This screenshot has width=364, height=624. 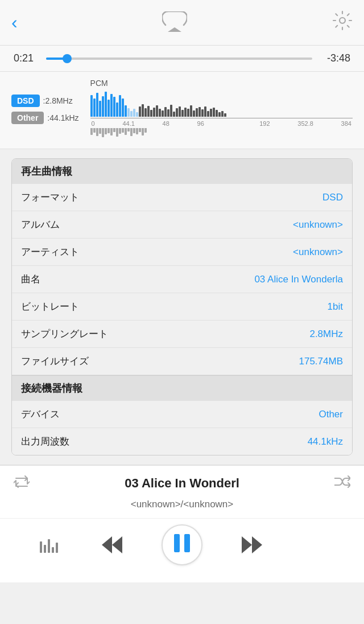 I want to click on controls, so click(x=182, y=550).